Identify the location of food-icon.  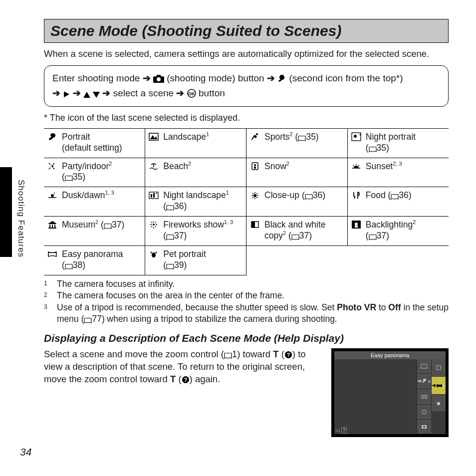
(356, 195).